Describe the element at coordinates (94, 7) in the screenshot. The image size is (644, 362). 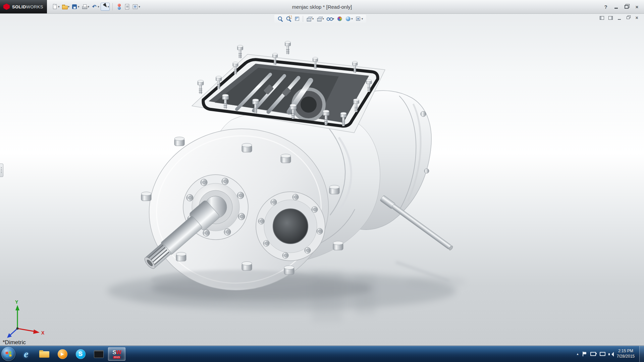
I see `undo-icon: ↶` at that location.